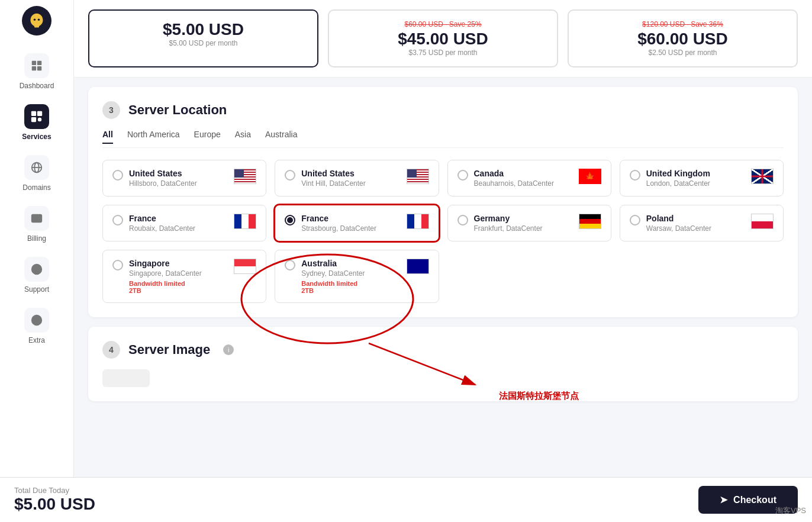 The width and height of the screenshot is (812, 522). I want to click on flag-fr-roubaix, so click(245, 221).